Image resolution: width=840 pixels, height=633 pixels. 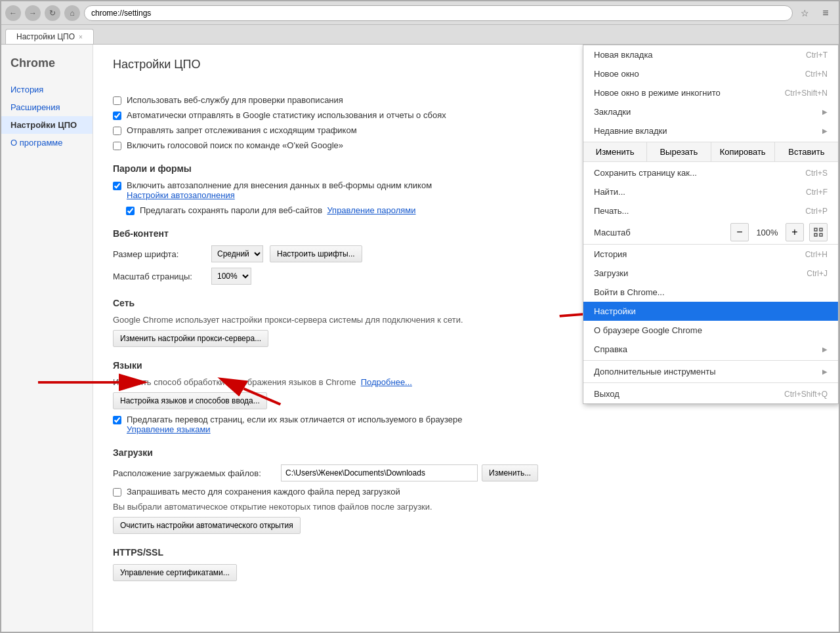 I want to click on ctx-signin: Войти в Chrome..., so click(x=711, y=293).